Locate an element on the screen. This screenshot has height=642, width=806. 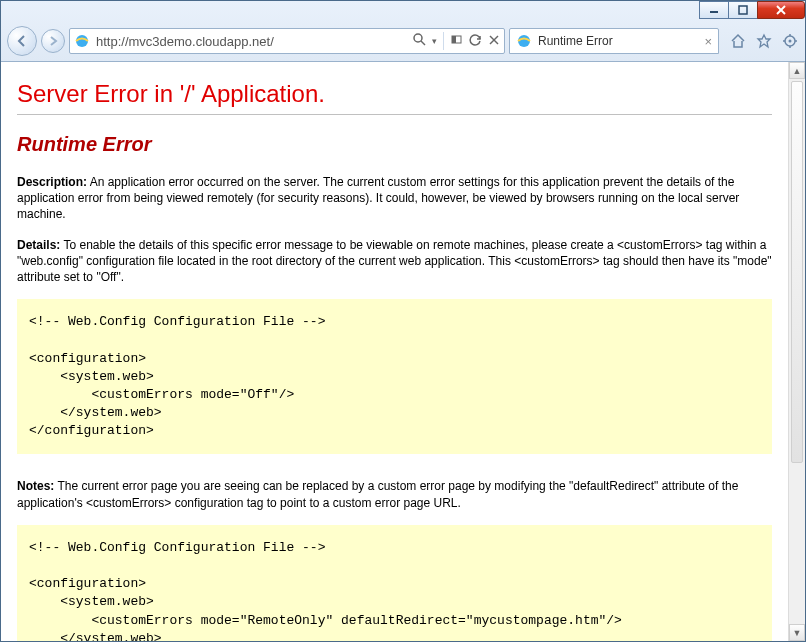
details-paragraph: Details: To enable the details of this s… is located at coordinates (394, 262).